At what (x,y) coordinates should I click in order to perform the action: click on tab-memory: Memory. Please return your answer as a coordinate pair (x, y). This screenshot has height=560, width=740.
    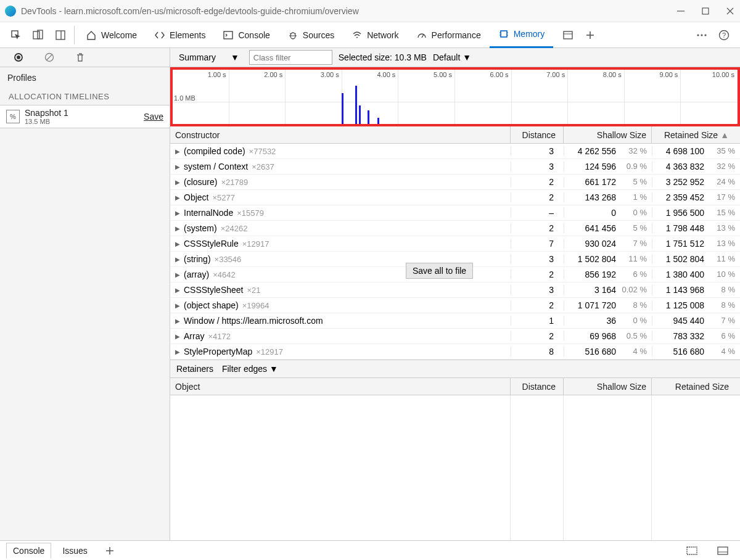
    Looking at the image, I should click on (522, 35).